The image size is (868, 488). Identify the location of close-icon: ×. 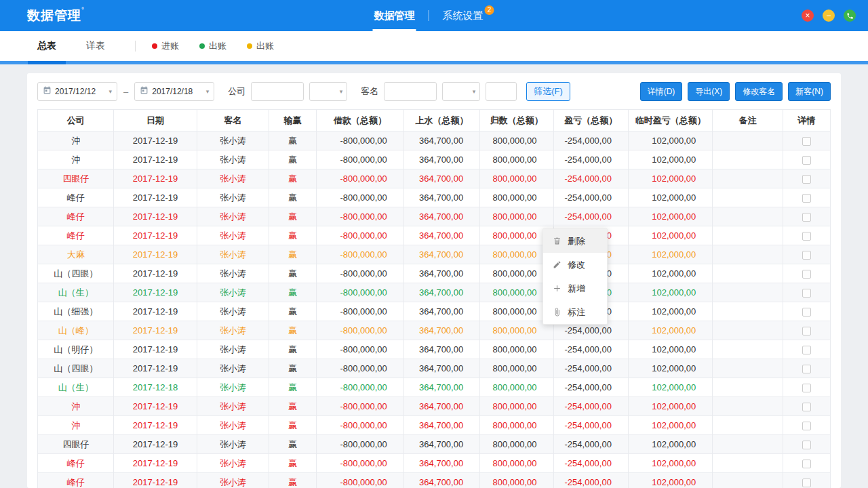
(808, 16).